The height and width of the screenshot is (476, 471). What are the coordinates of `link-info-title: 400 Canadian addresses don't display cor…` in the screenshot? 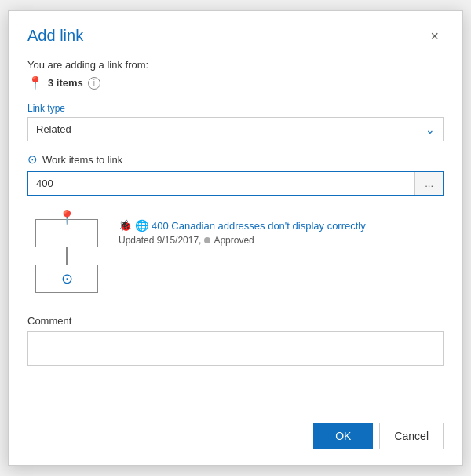 It's located at (259, 226).